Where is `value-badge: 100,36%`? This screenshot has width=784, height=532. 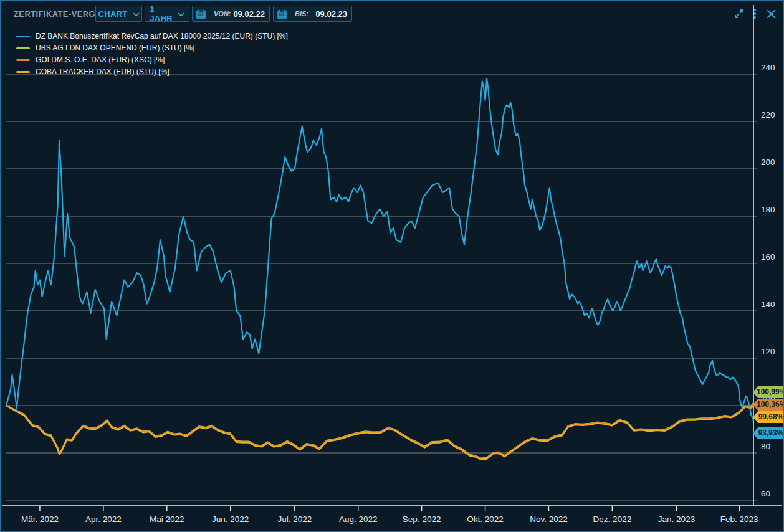
value-badge: 100,36% is located at coordinates (768, 405).